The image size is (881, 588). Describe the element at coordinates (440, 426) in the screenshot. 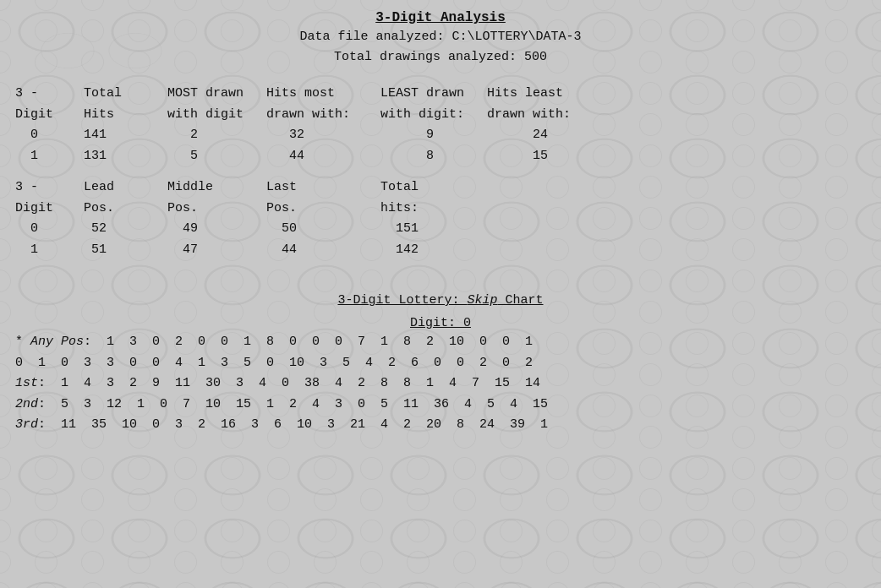

I see `skip-row-3rd: 3rd: 11 35 10 0 3 2 16 3 6 10 3 21 4 2 2…` at that location.